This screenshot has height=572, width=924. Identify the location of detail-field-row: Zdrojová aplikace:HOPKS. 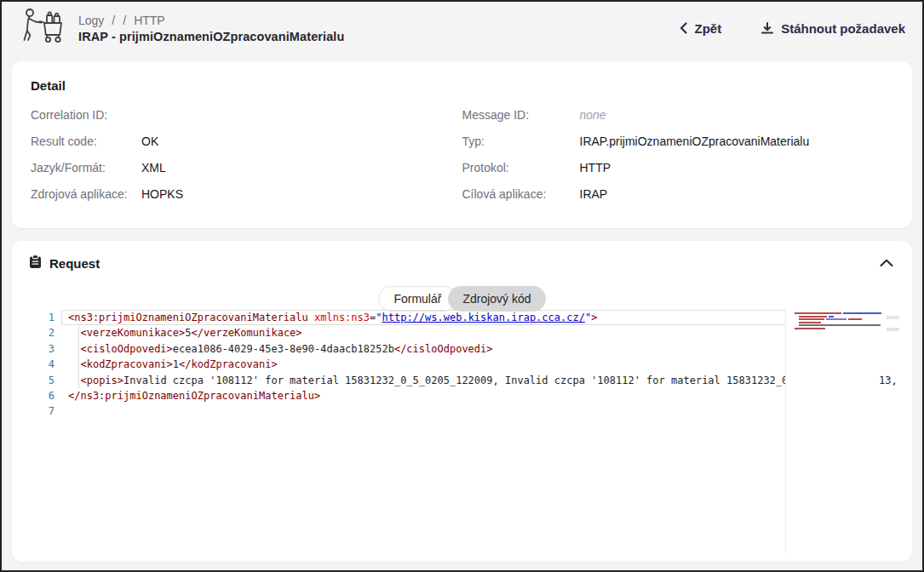
(247, 201).